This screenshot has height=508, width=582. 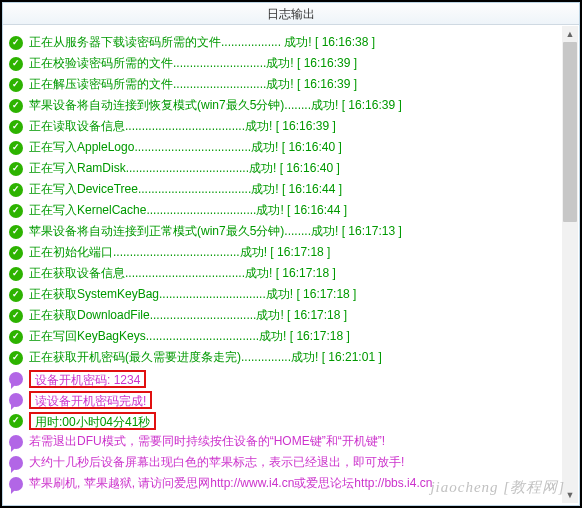 What do you see at coordinates (202, 42) in the screenshot?
I see `log-message: 正在从服务器下载读密码所需的文件.................. 成功! […` at bounding box center [202, 42].